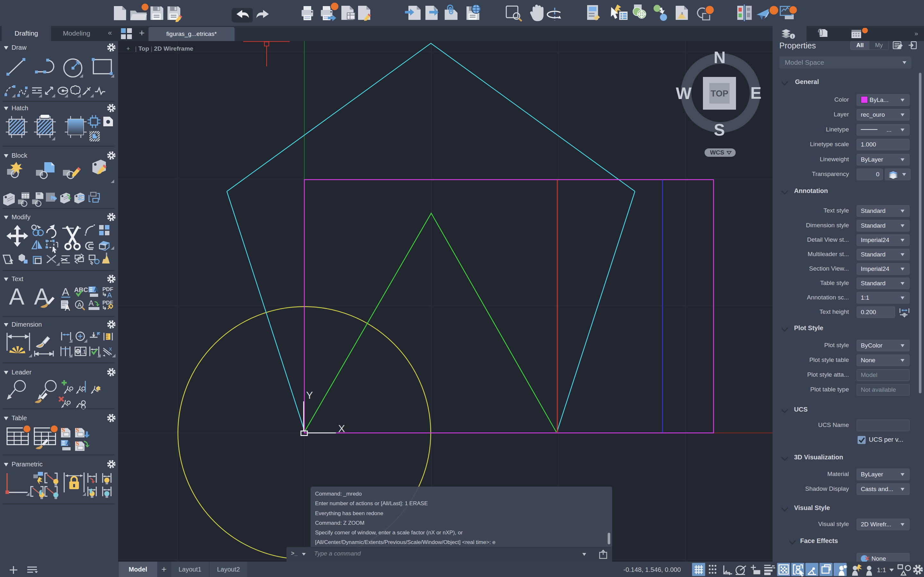 This screenshot has width=924, height=577. What do you see at coordinates (228, 569) in the screenshot?
I see `svg-text: Layout2` at bounding box center [228, 569].